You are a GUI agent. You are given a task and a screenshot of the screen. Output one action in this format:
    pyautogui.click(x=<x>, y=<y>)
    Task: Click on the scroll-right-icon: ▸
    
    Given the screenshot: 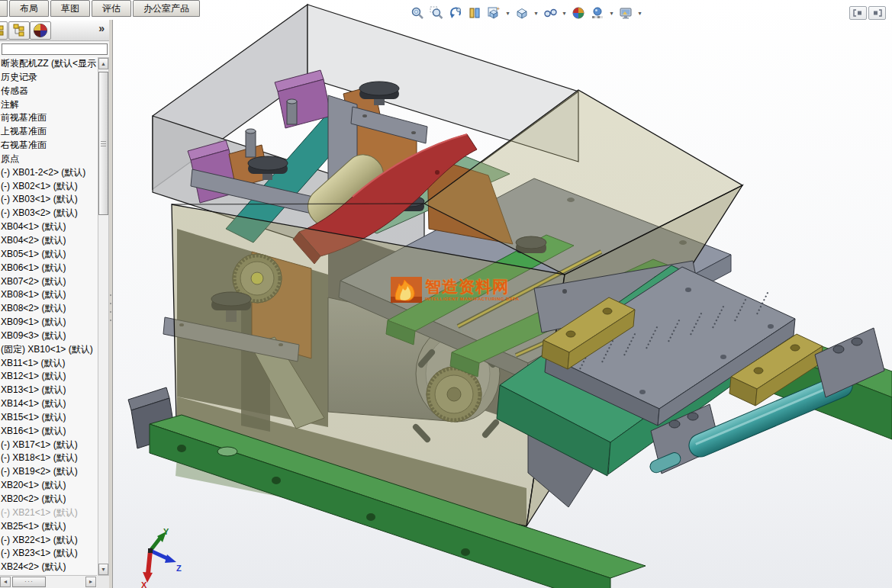 What is the action you would take?
    pyautogui.click(x=91, y=582)
    